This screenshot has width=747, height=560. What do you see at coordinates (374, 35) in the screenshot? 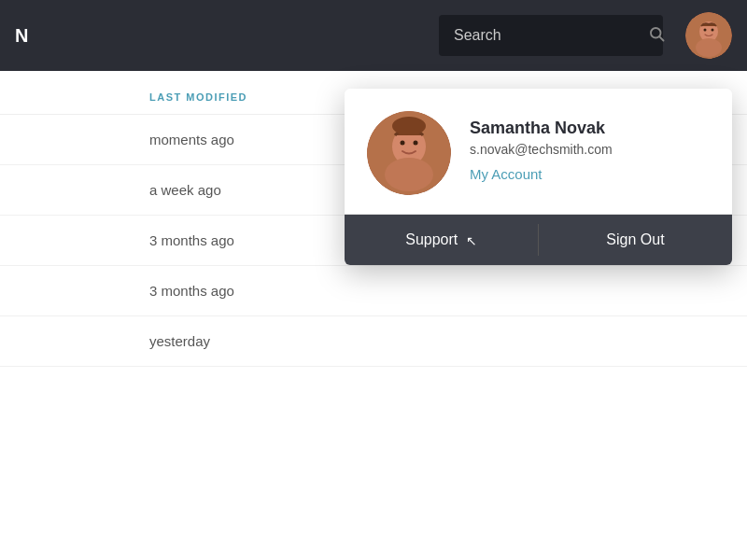
I see `navbar: N` at bounding box center [374, 35].